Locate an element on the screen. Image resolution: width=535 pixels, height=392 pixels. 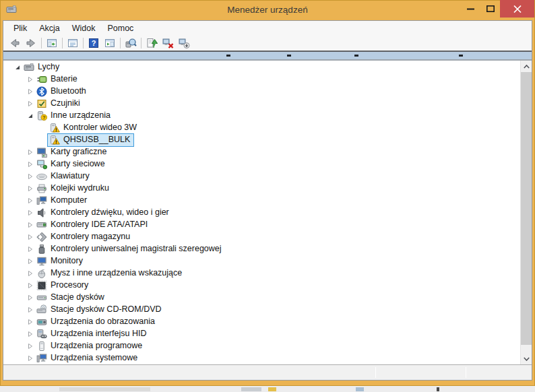
show-console-tree-button is located at coordinates (52, 43).